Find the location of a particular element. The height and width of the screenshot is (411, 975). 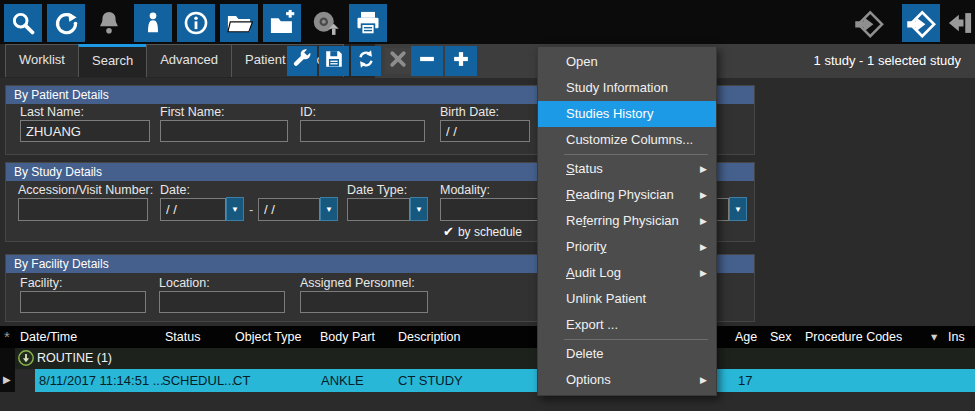

clear-search-button is located at coordinates (398, 61).